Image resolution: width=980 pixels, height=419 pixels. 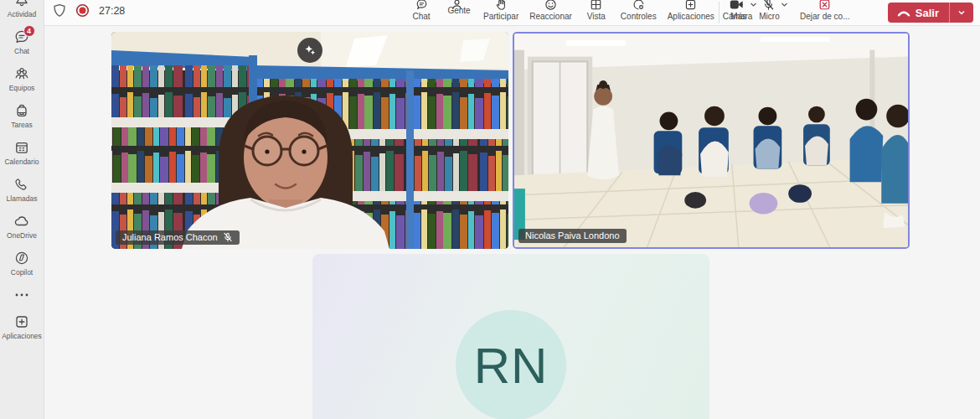 I want to click on toolbar-label: Gente, so click(x=459, y=10).